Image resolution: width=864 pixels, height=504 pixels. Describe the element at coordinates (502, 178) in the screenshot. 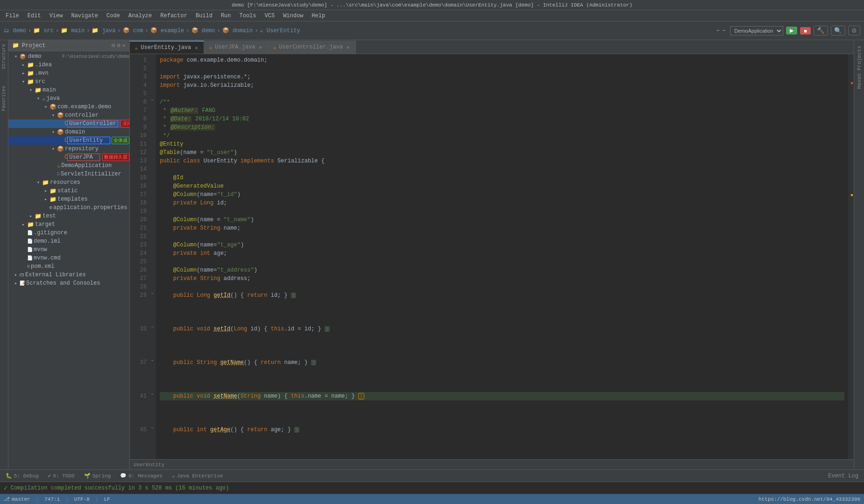

I see `code-line-15: @Id` at that location.